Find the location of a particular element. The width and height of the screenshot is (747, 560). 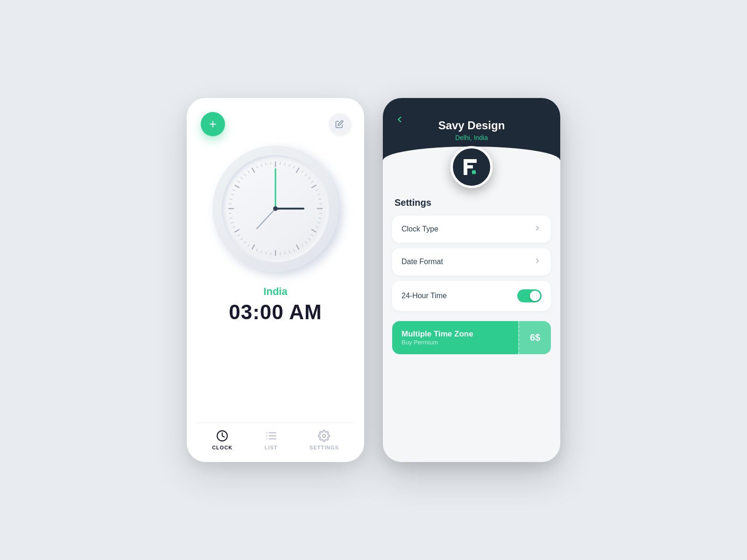

bottom-nav: CLOCK LIST SETTINGS is located at coordinates (275, 438).